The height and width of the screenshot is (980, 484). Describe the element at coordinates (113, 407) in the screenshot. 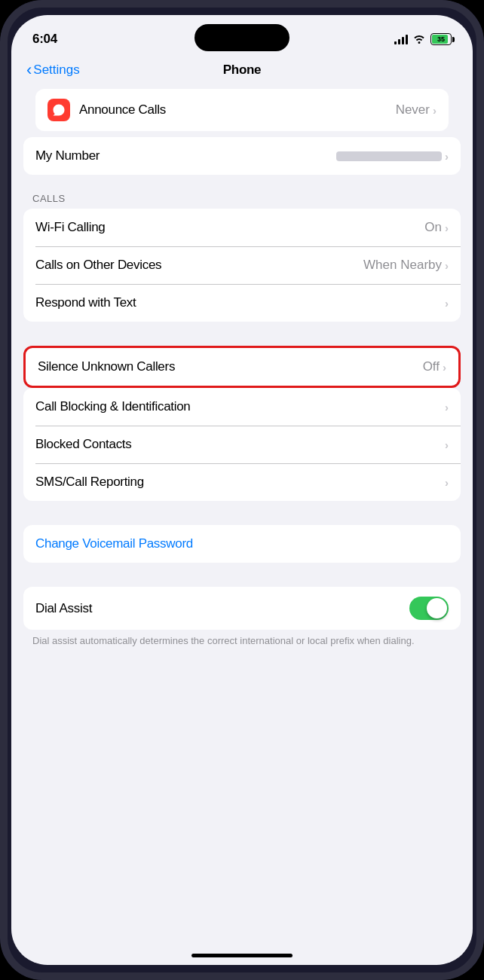

I see `call-blocking-label: Call Blocking & Identification` at that location.